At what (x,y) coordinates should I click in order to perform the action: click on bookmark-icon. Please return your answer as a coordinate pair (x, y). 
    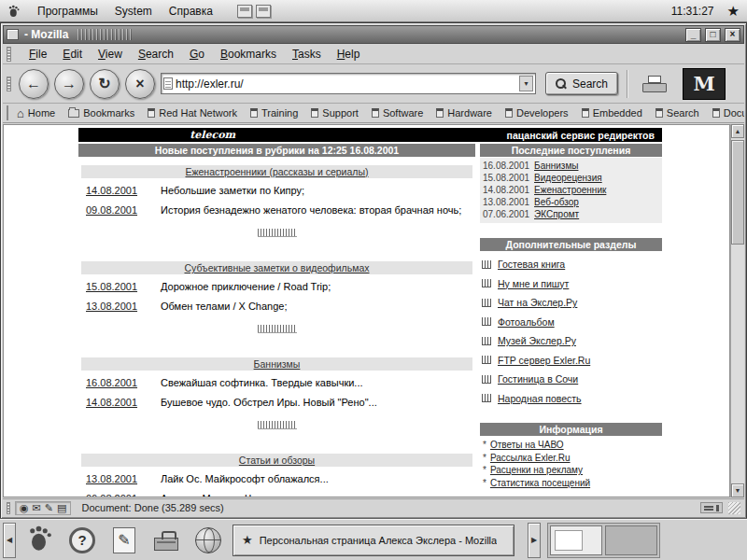
    Looking at the image, I should click on (151, 113).